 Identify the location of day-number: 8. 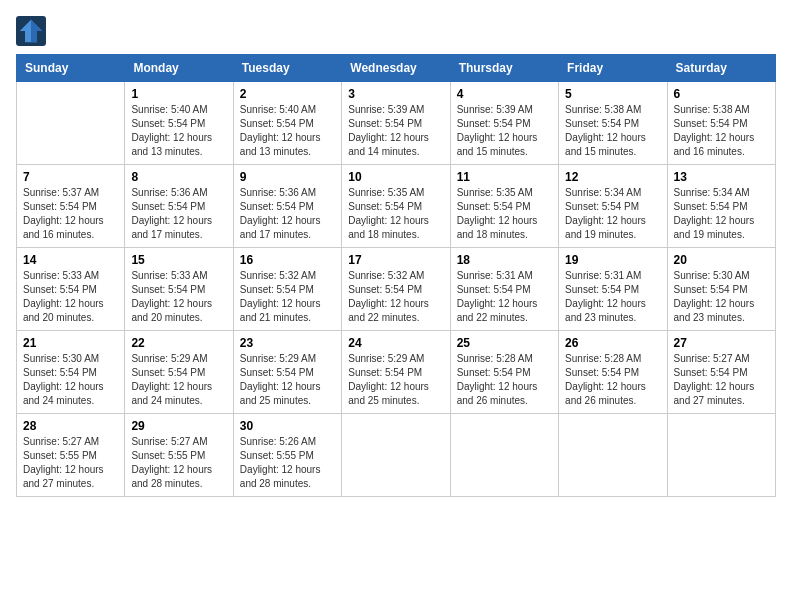
(178, 177).